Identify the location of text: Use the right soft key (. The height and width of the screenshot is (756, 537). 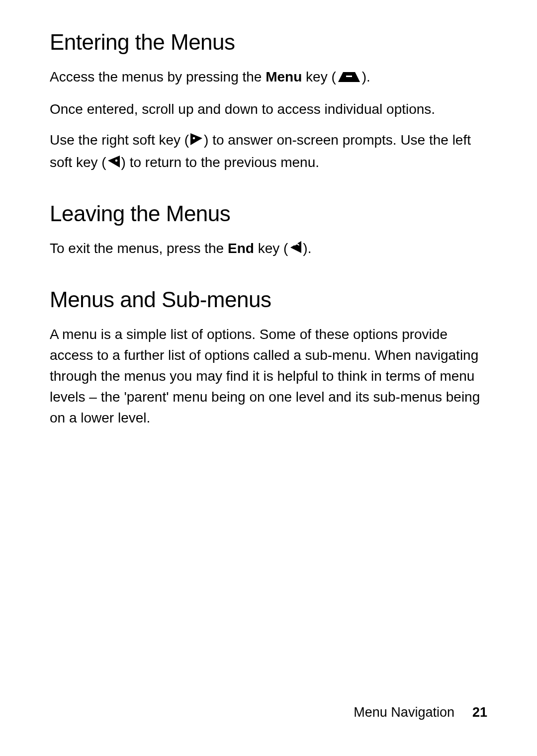
(119, 140).